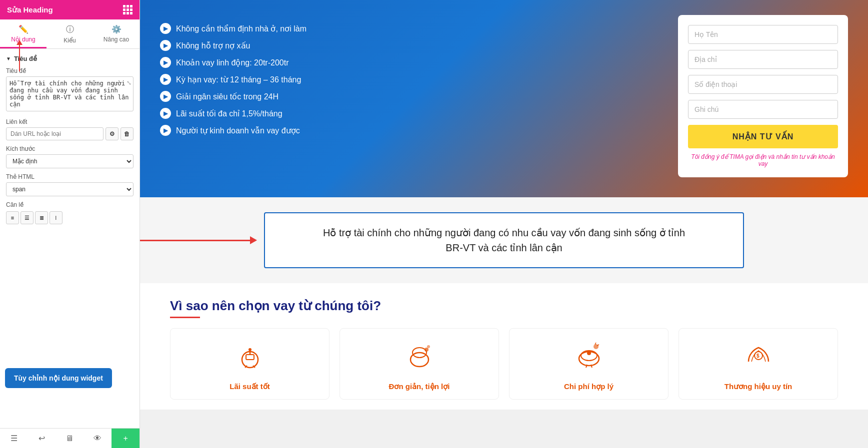 Image resolution: width=868 pixels, height=448 pixels. I want to click on tab-nangcao-label: Nâng cao, so click(116, 39).